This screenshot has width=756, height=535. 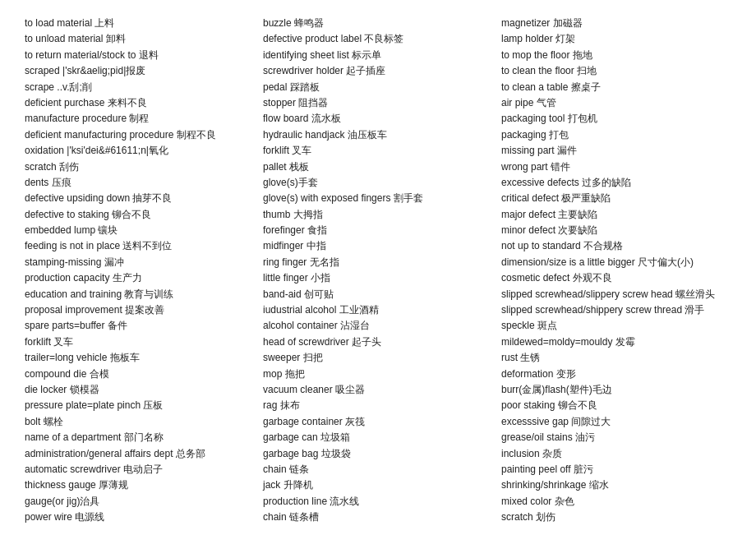 What do you see at coordinates (616, 375) in the screenshot?
I see `list-item: deformation 变形` at bounding box center [616, 375].